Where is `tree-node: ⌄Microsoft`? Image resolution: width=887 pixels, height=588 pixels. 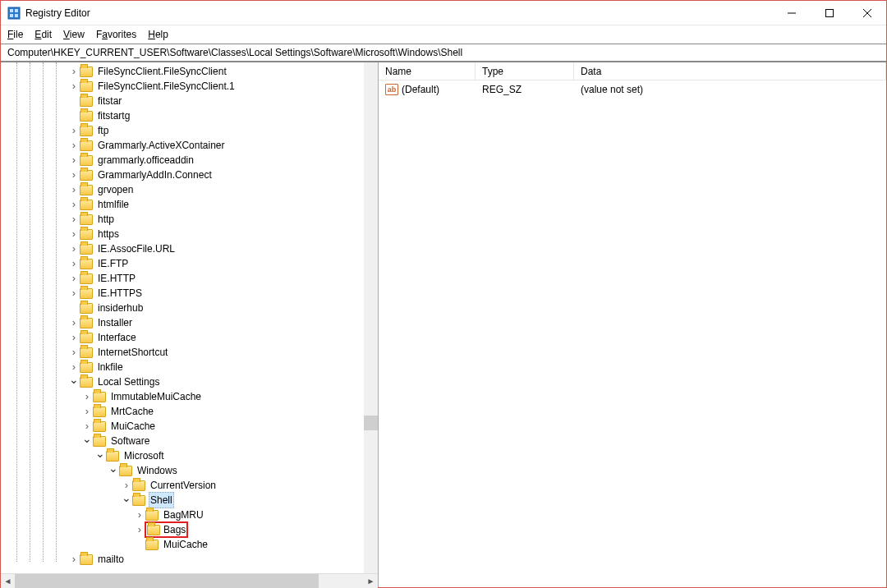
tree-node: ⌄Microsoft is located at coordinates (191, 456).